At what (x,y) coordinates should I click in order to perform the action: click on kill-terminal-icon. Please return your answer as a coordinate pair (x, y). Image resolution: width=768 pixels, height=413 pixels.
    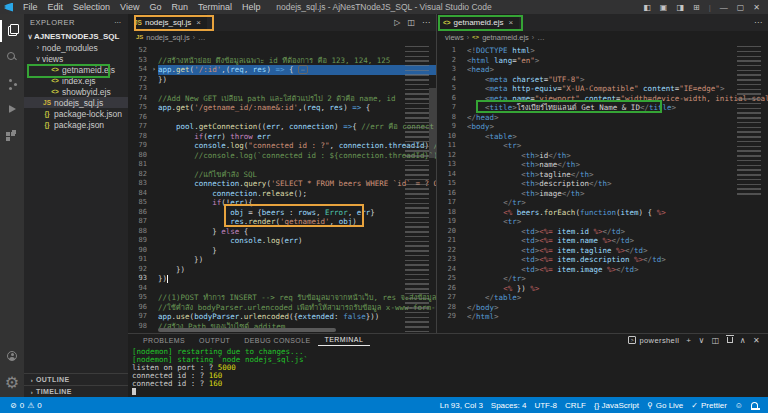
    Looking at the image, I should click on (730, 340).